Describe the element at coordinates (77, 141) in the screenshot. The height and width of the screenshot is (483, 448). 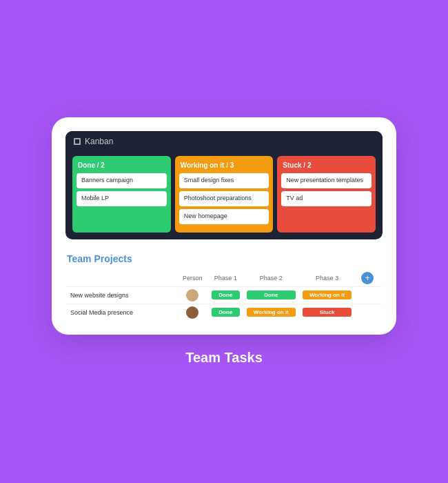
I see `kanban-icon` at that location.